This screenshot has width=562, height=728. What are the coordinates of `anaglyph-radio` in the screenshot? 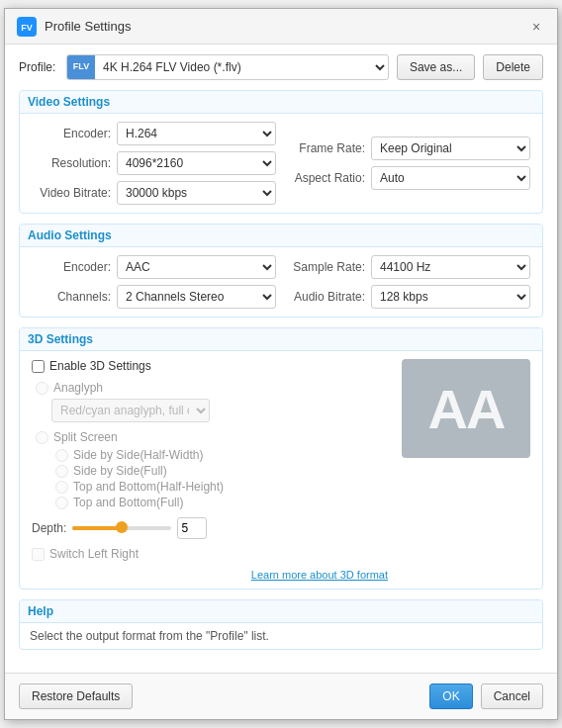 It's located at (42, 388).